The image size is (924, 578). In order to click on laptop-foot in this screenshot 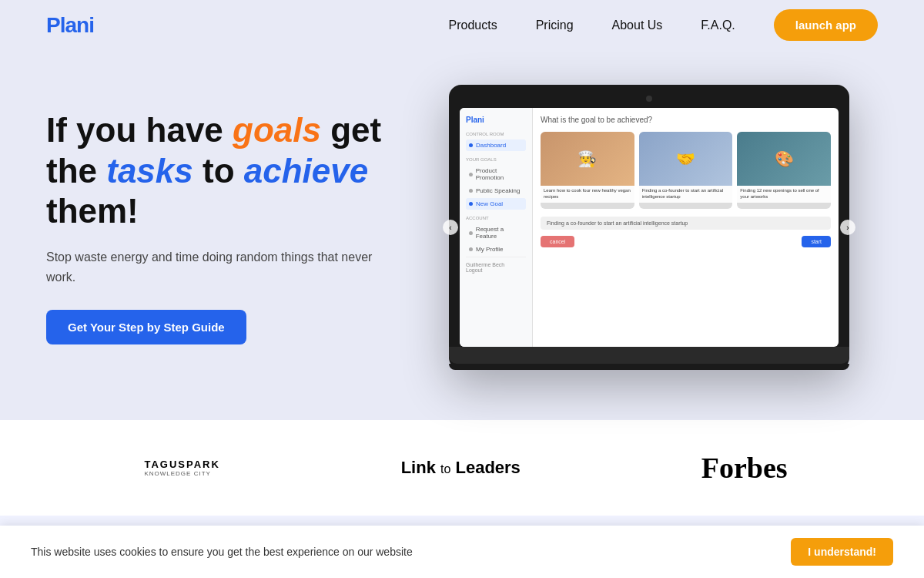, I will do `click(649, 367)`.